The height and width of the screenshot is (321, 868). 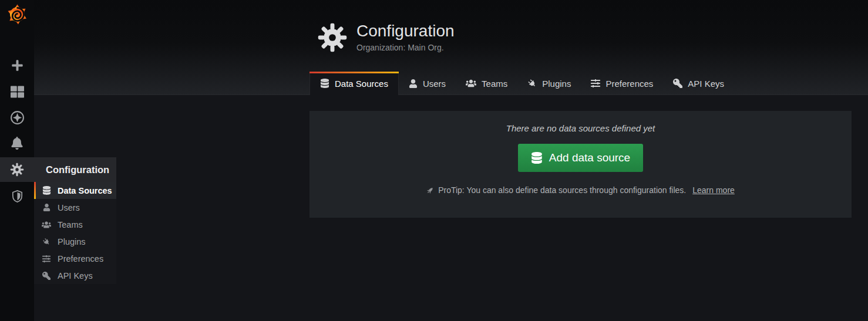 What do you see at coordinates (75, 221) in the screenshot?
I see `config-flyout-menu: Configuration Data Sources Users Teams P…` at bounding box center [75, 221].